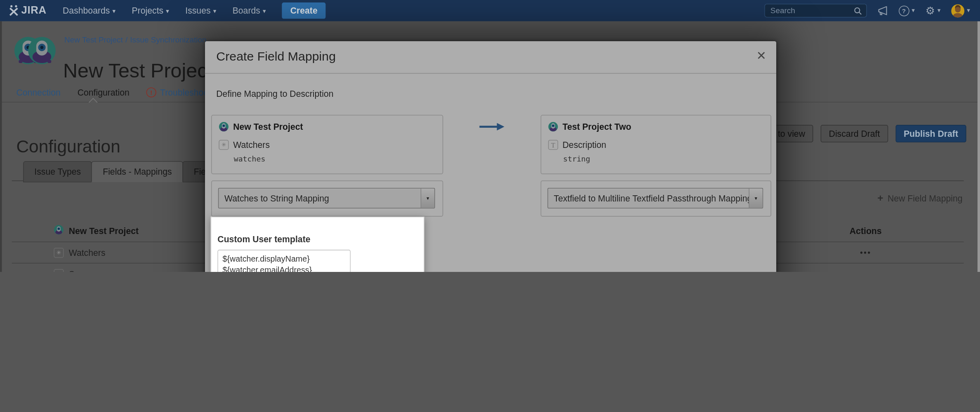 The image size is (980, 412). I want to click on target-field-type: string, so click(577, 159).